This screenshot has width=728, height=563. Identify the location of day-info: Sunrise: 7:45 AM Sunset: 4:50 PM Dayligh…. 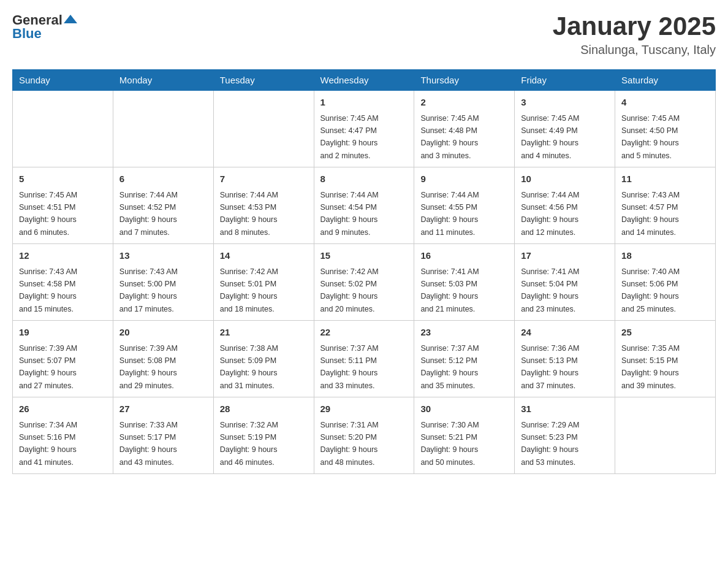
(651, 137).